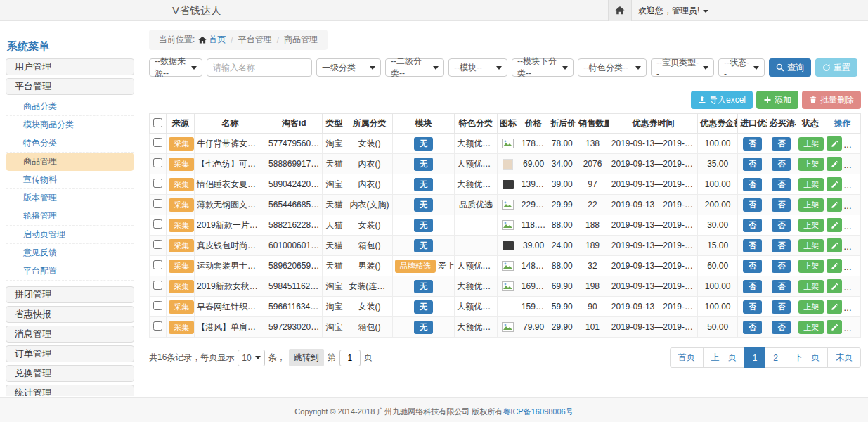 This screenshot has width=868, height=422. I want to click on filter-select: --状态--, so click(741, 68).